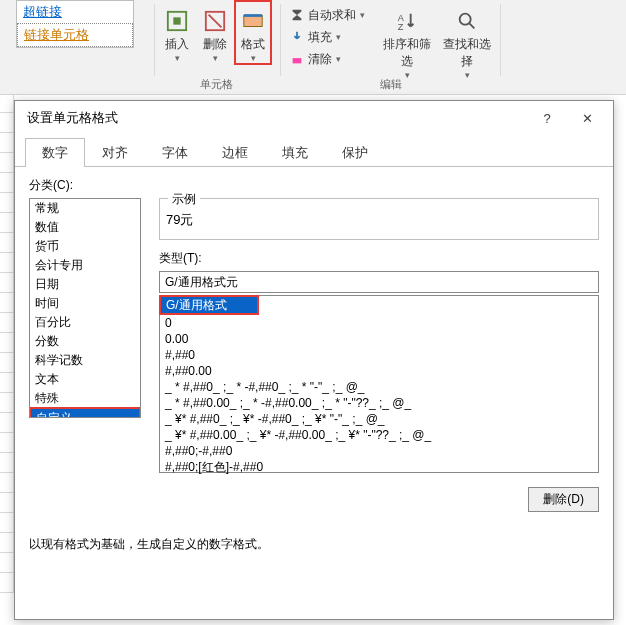 The image size is (626, 625). What do you see at coordinates (379, 339) in the screenshot?
I see `type-list-item: 0.00` at bounding box center [379, 339].